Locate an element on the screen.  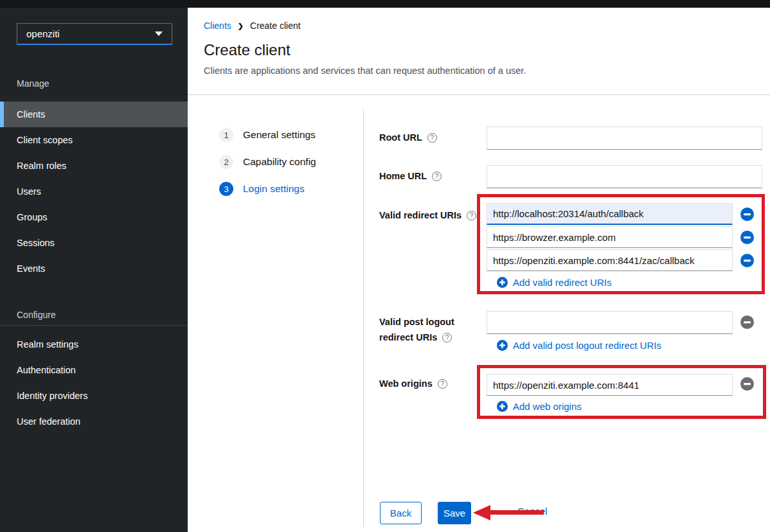
add-link-label: Add valid redirect URIs is located at coordinates (562, 283).